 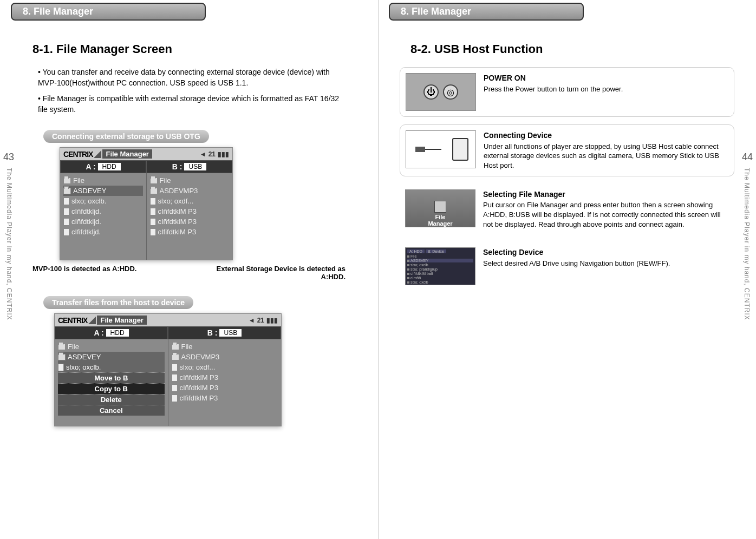 What do you see at coordinates (436, 251) in the screenshot?
I see `mini-drive-b: B: Device` at bounding box center [436, 251].